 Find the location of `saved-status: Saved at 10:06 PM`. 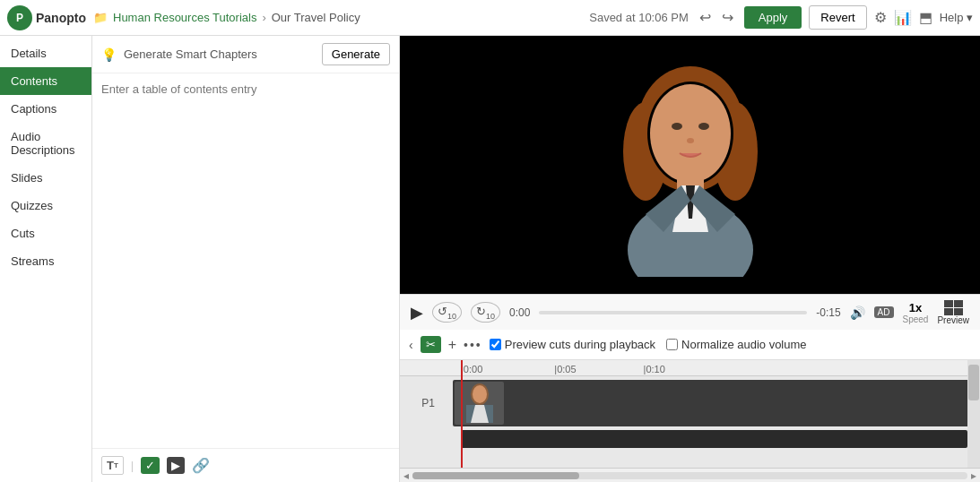

saved-status: Saved at 10:06 PM is located at coordinates (638, 18).